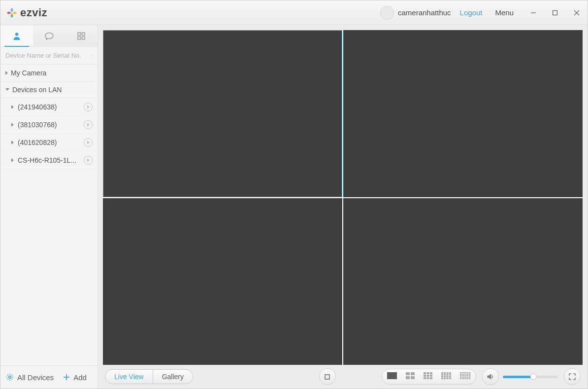  What do you see at coordinates (49, 377) in the screenshot?
I see `sidebar-bottom: All Devices Add` at bounding box center [49, 377].